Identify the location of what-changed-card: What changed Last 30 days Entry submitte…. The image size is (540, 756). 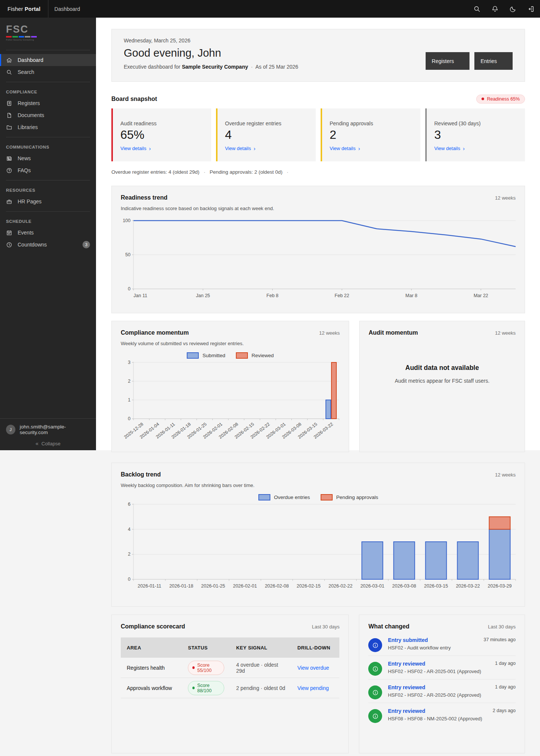
(442, 684).